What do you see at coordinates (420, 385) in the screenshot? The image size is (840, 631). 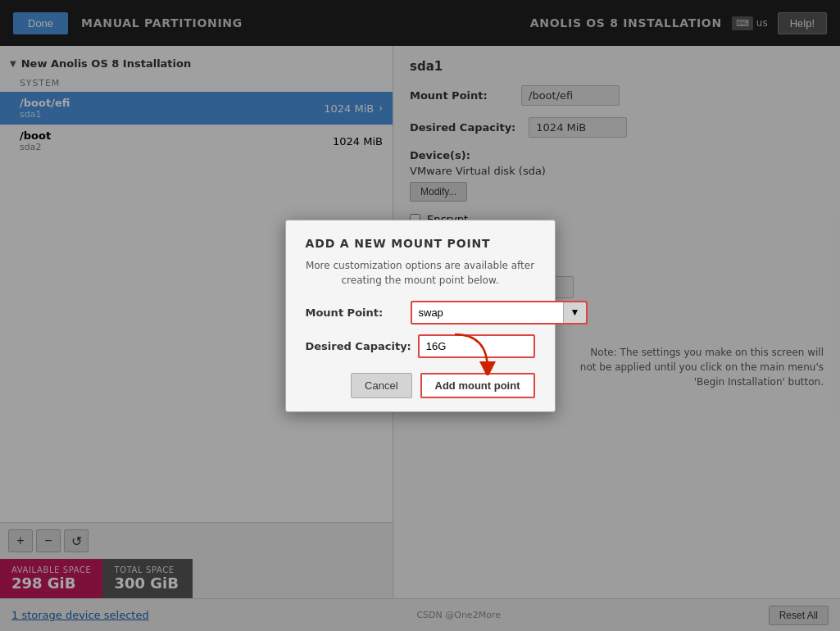 I see `dialog-buttons: Cancel Add mount point` at bounding box center [420, 385].